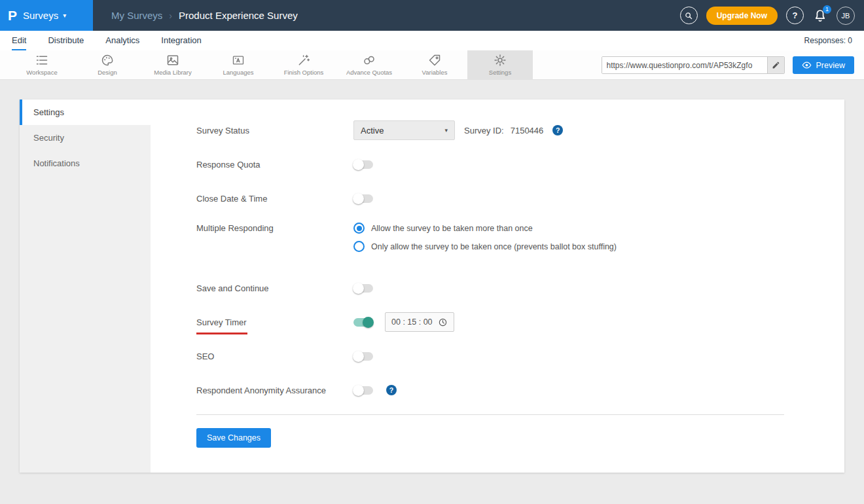 This screenshot has width=864, height=504. What do you see at coordinates (222, 334) in the screenshot?
I see `red-underline-annotation` at bounding box center [222, 334].